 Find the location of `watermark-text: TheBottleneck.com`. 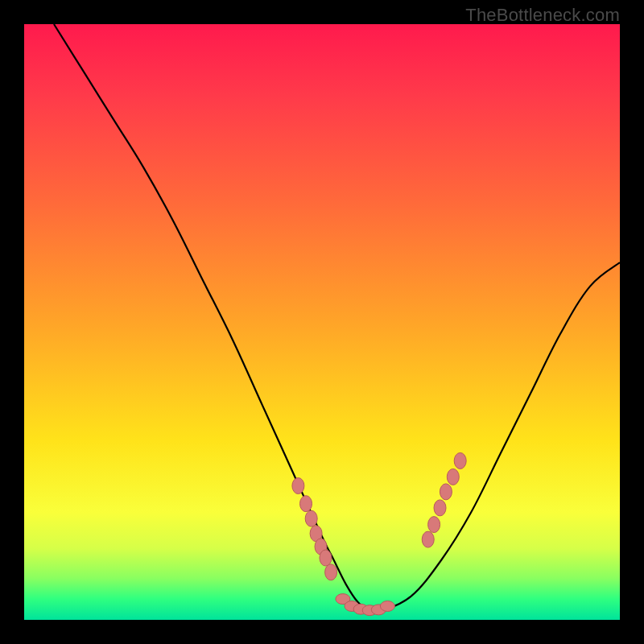

watermark-text: TheBottleneck.com is located at coordinates (543, 15).